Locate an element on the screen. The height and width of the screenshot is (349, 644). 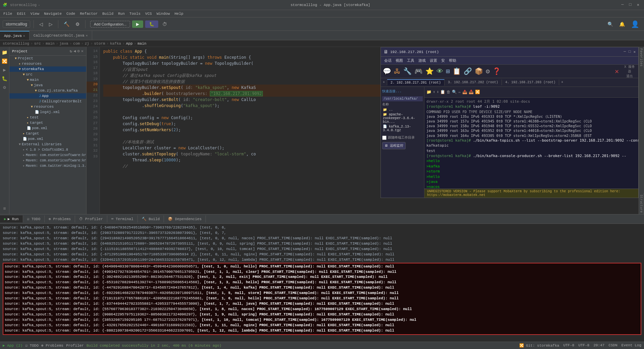
remote-menu-view: 视图 is located at coordinates (399, 60).